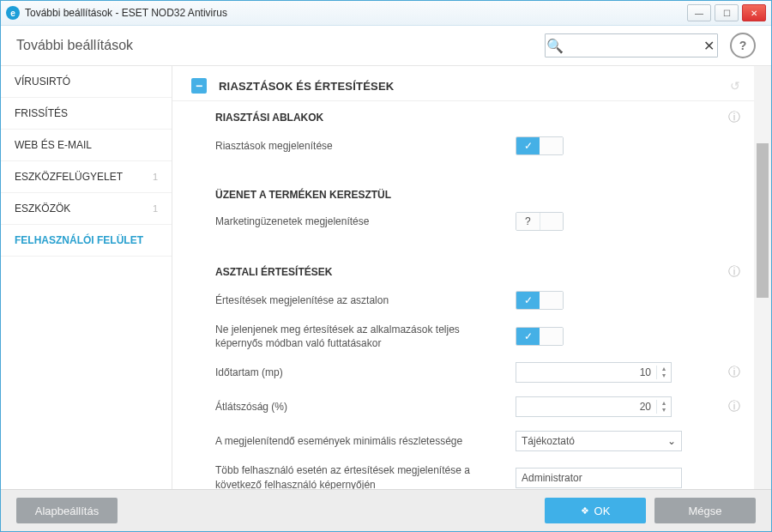  I want to click on sidebar-item-felhasznaloi-felulet: FELHASZNÁLÓI FELÜLET, so click(86, 240).